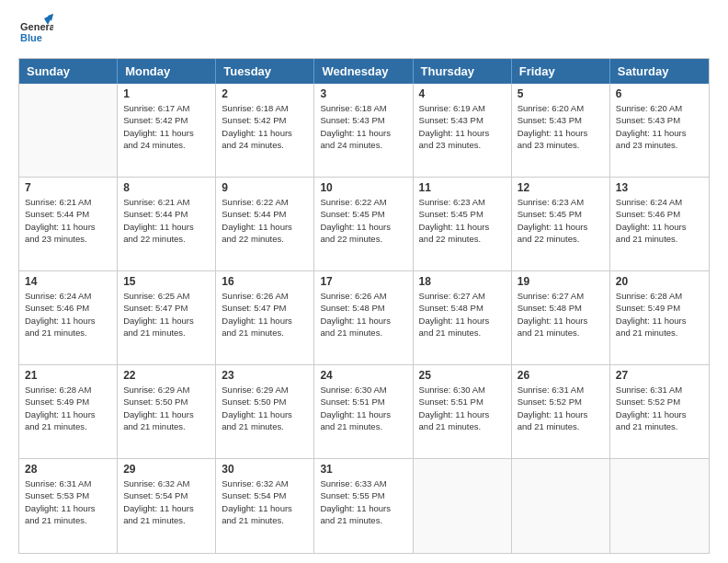 This screenshot has width=728, height=563. Describe the element at coordinates (265, 72) in the screenshot. I see `weekday-header: Tuesday` at that location.